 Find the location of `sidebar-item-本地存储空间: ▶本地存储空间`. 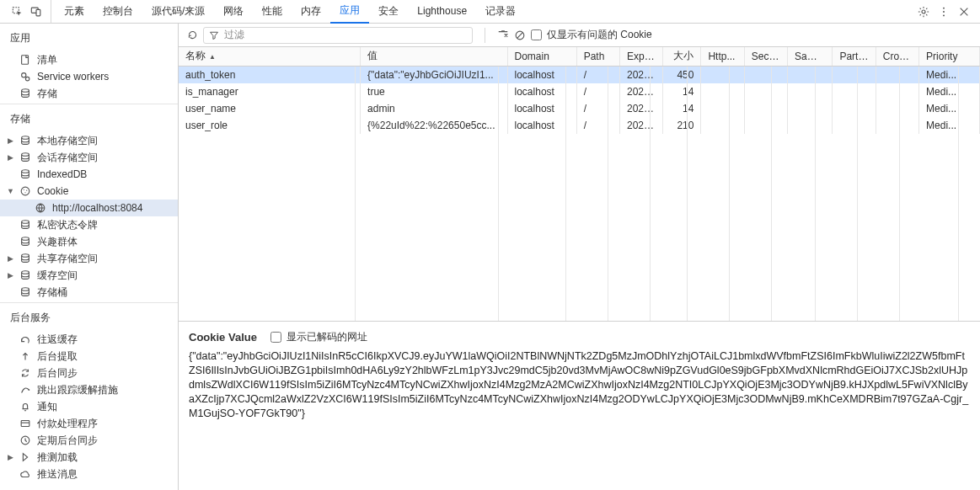

sidebar-item-本地存储空间: ▶本地存储空间 is located at coordinates (89, 141).